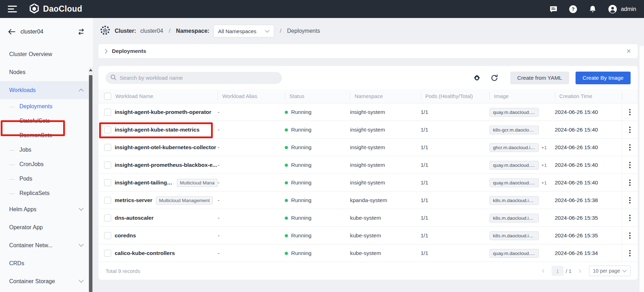 The image size is (644, 292). Describe the element at coordinates (514, 147) in the screenshot. I see `image-chip: ghcr.m.daocloud.io/o...` at that location.